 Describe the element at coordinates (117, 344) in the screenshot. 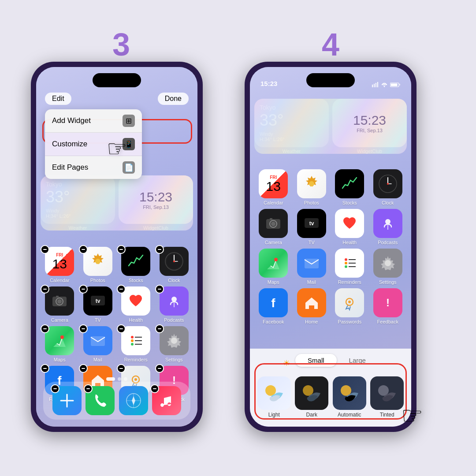

I see `app-grid-row3-phone1: Maps Mail Reminders` at that location.